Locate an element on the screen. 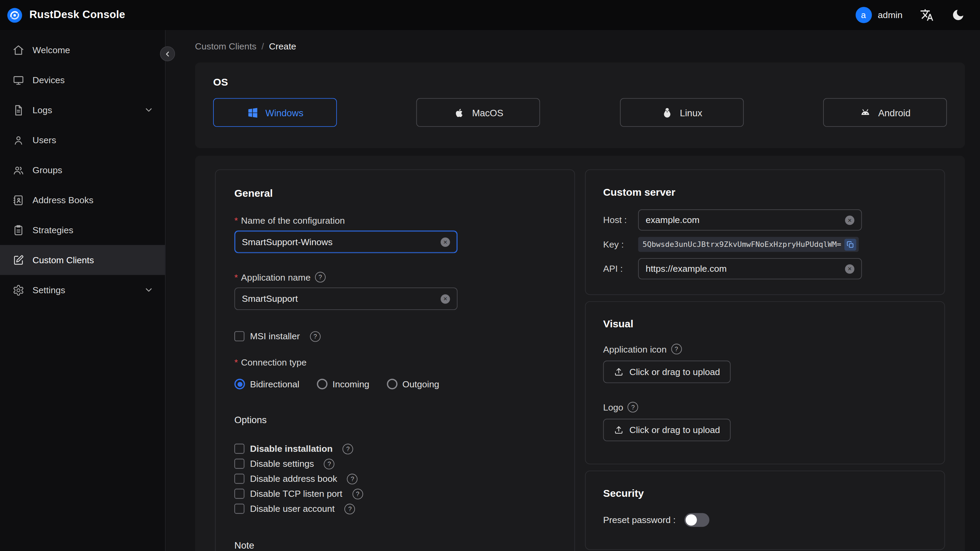 The image size is (980, 551). api-input is located at coordinates (743, 269).